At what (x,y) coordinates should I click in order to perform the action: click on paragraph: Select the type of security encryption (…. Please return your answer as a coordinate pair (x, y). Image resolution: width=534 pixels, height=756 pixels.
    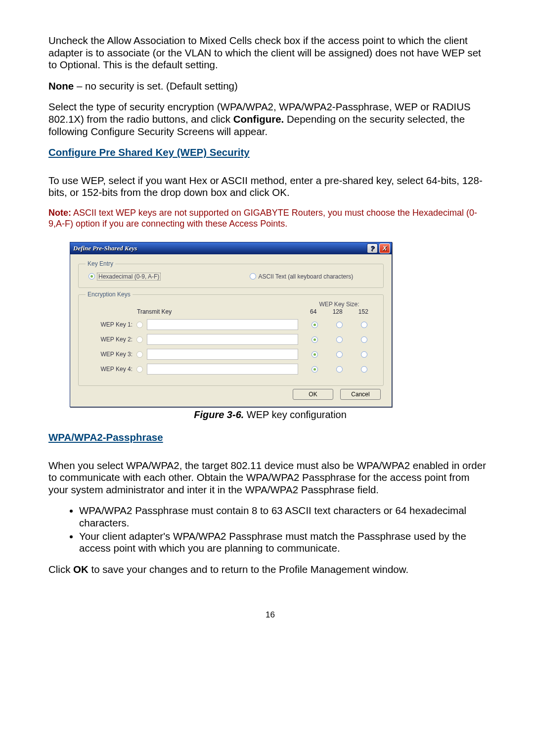
    Looking at the image, I should click on (270, 119).